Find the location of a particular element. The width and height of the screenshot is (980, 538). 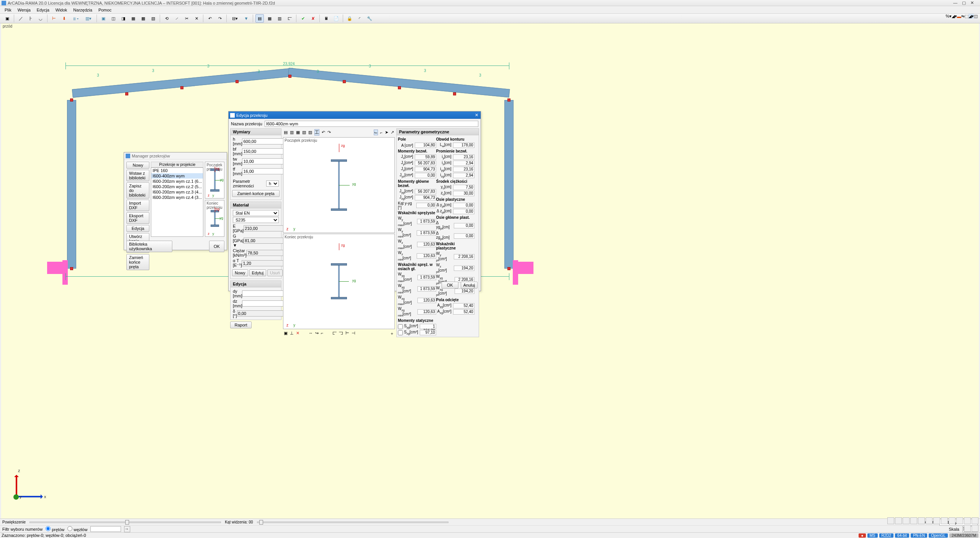

tool-pointer-icon: ▣ is located at coordinates (7, 18).